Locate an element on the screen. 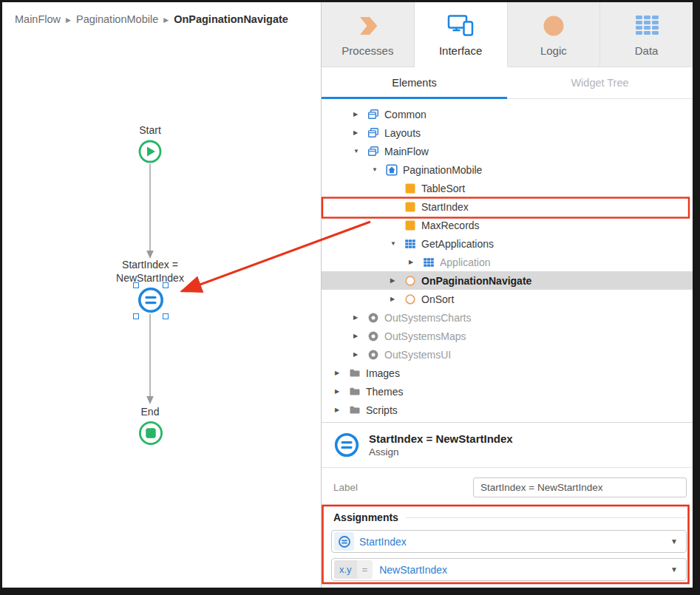 Image resolution: width=700 pixels, height=595 pixels. tab-processes: Processes is located at coordinates (368, 35).